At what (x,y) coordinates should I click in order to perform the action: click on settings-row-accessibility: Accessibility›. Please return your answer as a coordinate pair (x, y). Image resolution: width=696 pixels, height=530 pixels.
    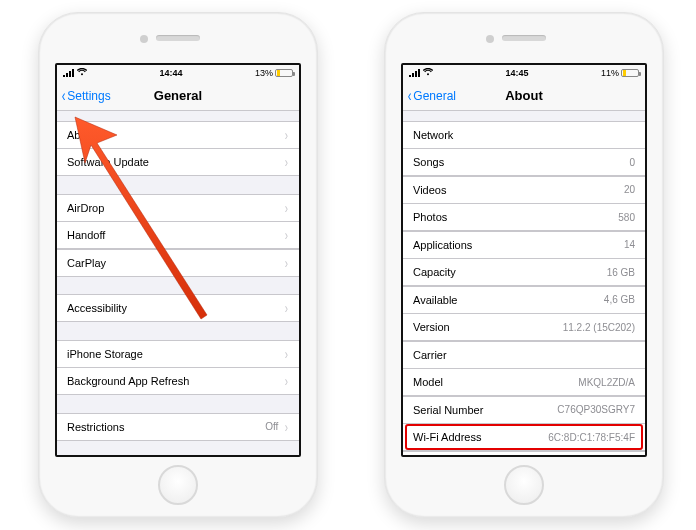
    Looking at the image, I should click on (178, 308).